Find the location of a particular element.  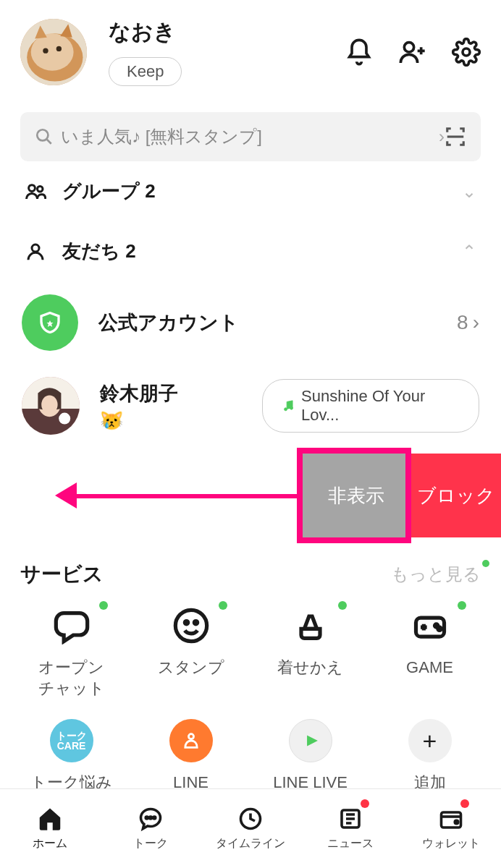

tab-label: トーク is located at coordinates (151, 843).